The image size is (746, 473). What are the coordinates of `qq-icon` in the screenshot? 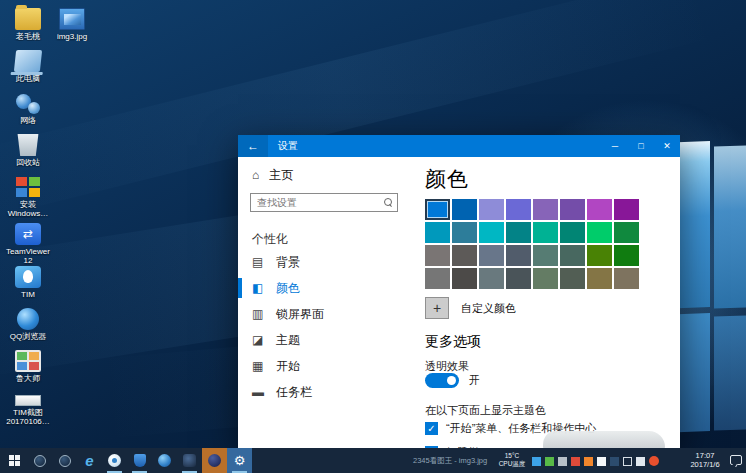 It's located at (164, 460).